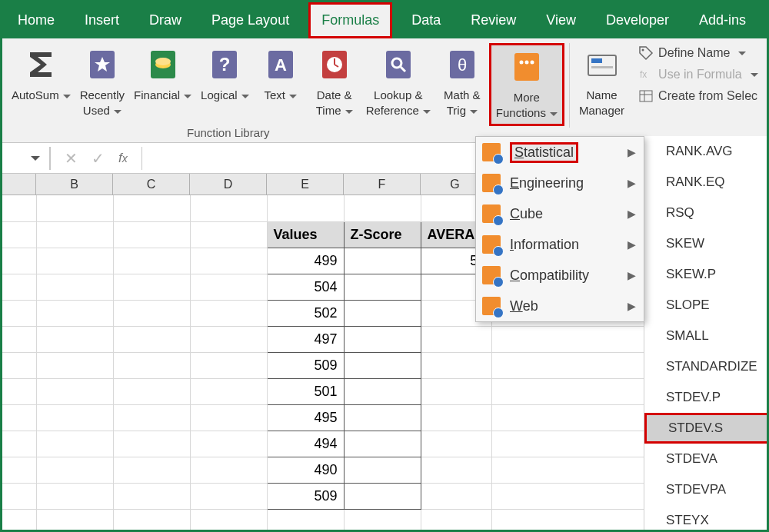 Image resolution: width=769 pixels, height=532 pixels. What do you see at coordinates (601, 82) in the screenshot?
I see `name-manager-button: Name Manager` at bounding box center [601, 82].